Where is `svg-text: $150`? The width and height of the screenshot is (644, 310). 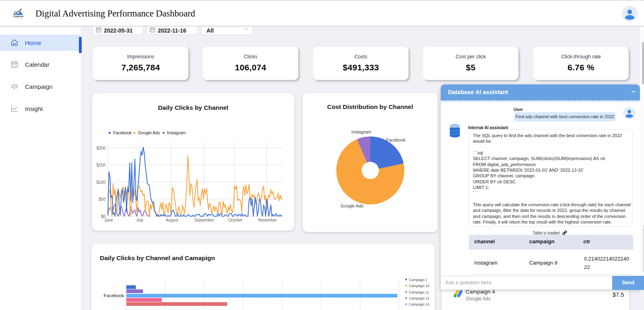
svg-text: $150 is located at coordinates (101, 165).